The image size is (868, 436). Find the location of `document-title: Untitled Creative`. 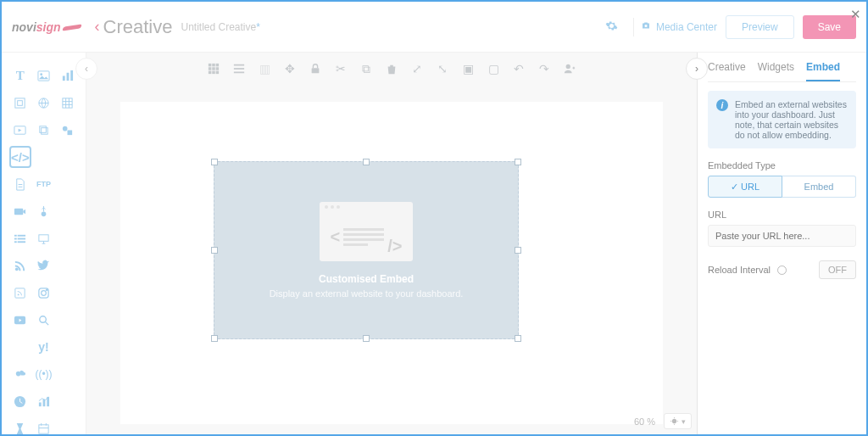

document-title: Untitled Creative is located at coordinates (220, 27).